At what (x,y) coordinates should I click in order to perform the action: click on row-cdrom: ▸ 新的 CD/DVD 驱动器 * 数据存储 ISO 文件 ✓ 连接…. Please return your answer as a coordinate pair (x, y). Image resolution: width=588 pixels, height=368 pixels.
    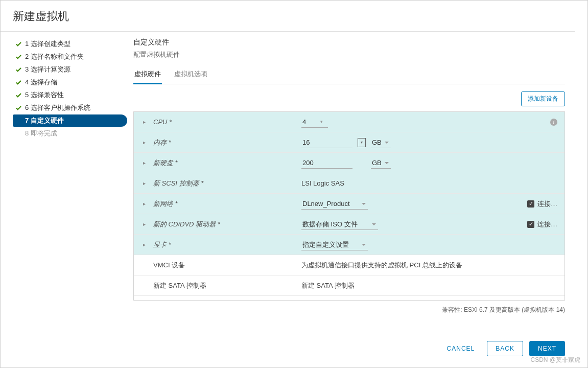
    Looking at the image, I should click on (349, 224).